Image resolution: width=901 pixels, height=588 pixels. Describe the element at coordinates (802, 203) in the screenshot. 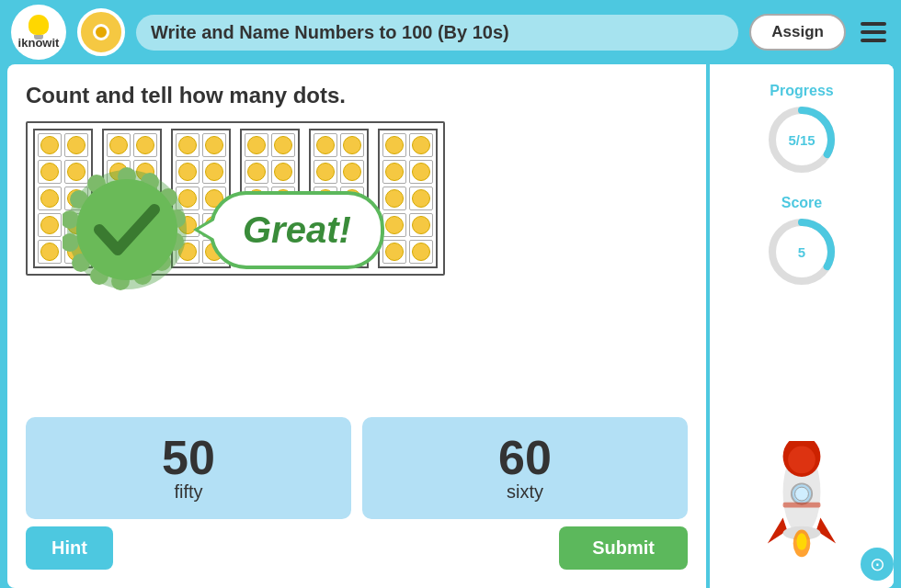

I see `score-label: Score` at that location.